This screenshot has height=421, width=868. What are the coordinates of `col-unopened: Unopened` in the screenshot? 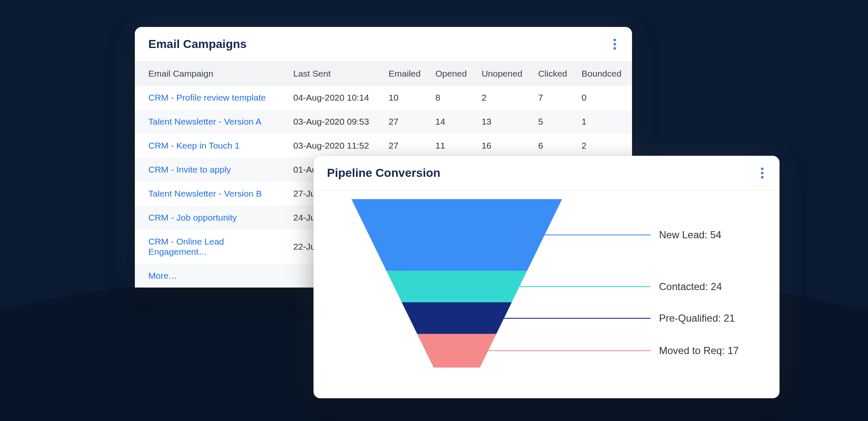 It's located at (505, 74).